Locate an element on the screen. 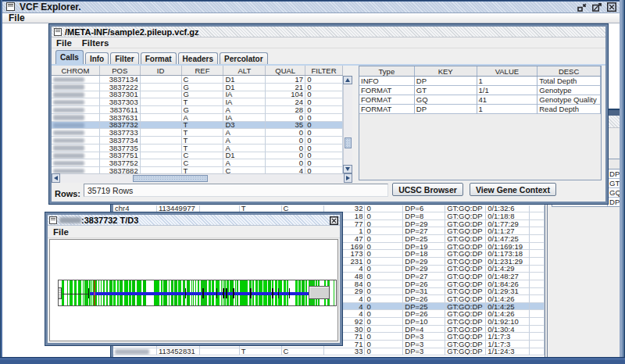 This screenshot has width=625, height=364. cell-info: DP=10 is located at coordinates (424, 322).